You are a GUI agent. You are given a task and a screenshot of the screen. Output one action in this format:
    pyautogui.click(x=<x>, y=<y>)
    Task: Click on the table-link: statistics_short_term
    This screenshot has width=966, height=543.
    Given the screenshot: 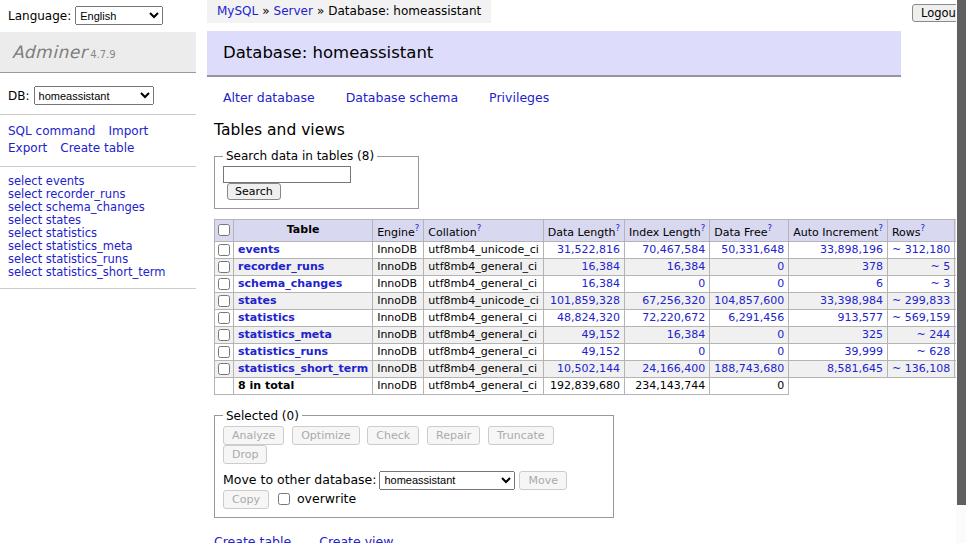 What is the action you would take?
    pyautogui.click(x=303, y=368)
    